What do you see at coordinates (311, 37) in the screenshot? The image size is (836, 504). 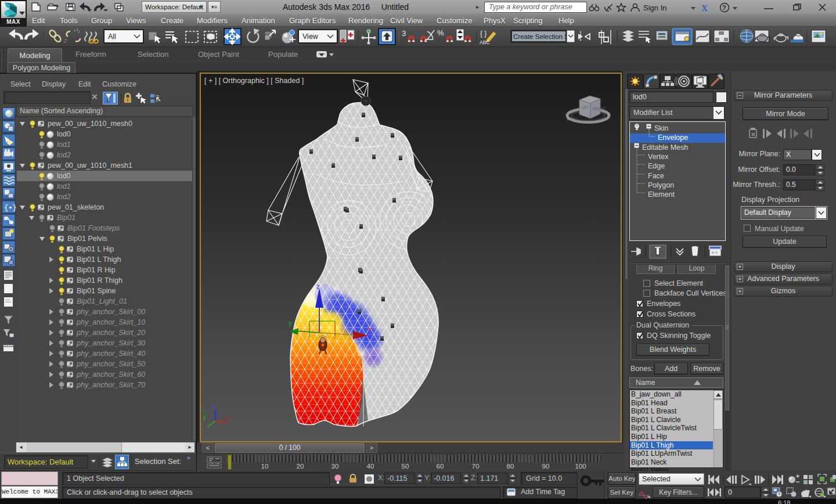 I see `svg-text: View` at bounding box center [311, 37].